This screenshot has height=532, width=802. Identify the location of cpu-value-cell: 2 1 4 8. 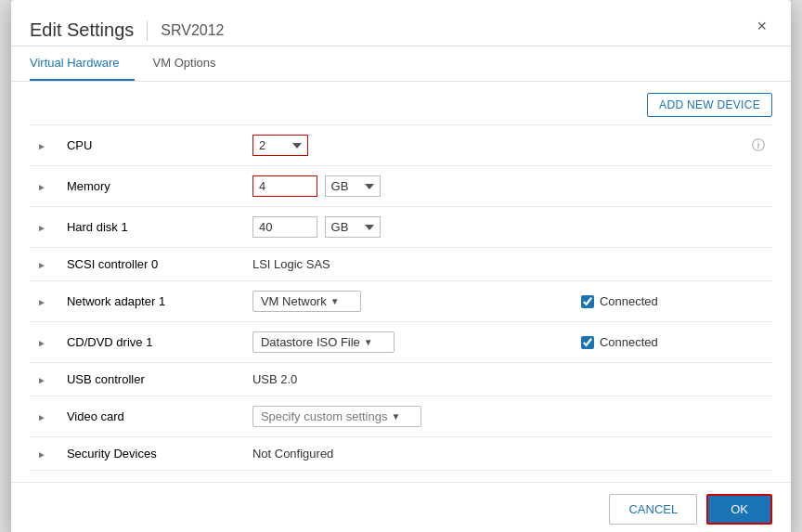
(409, 146).